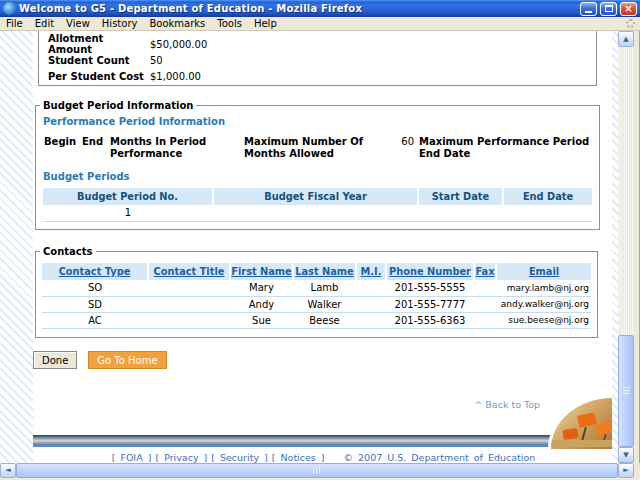 Image resolution: width=640 pixels, height=480 pixels. What do you see at coordinates (316, 296) in the screenshot?
I see `contacts-table: Contact TypeContact TitleFirst NameLast …` at bounding box center [316, 296].